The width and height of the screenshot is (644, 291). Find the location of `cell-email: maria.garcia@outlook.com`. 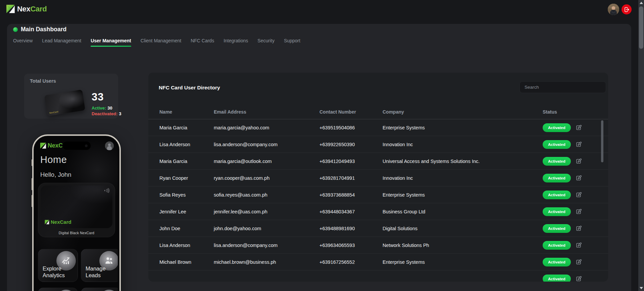

cell-email: maria.garcia@outlook.com is located at coordinates (266, 161).